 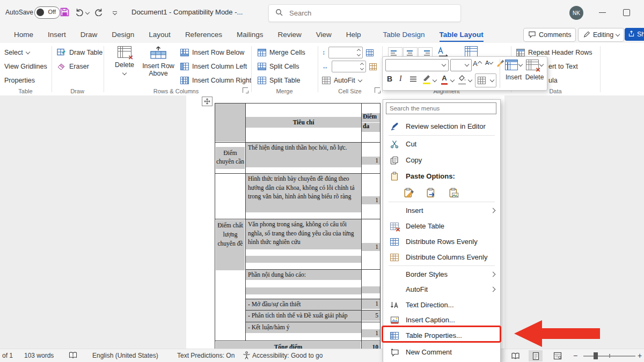 I want to click on table-cell: Hình thức trình bày chuyên đề đúng theo …, so click(x=304, y=196).